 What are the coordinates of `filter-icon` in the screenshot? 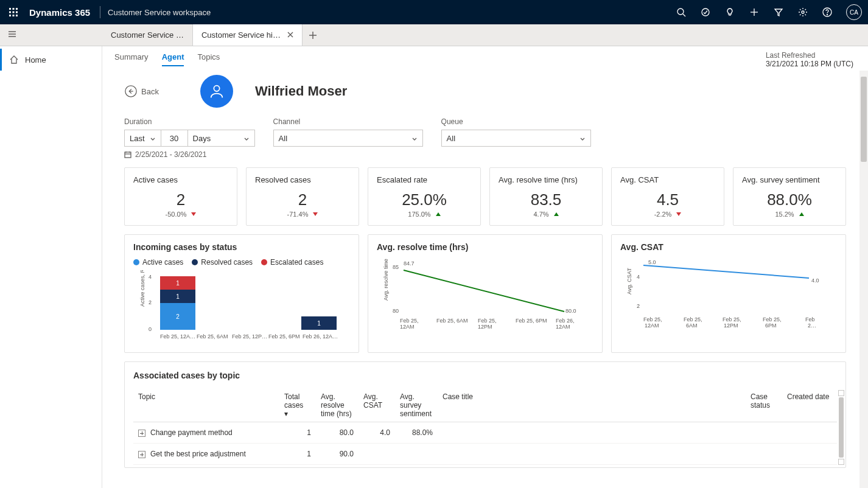 It's located at (779, 12).